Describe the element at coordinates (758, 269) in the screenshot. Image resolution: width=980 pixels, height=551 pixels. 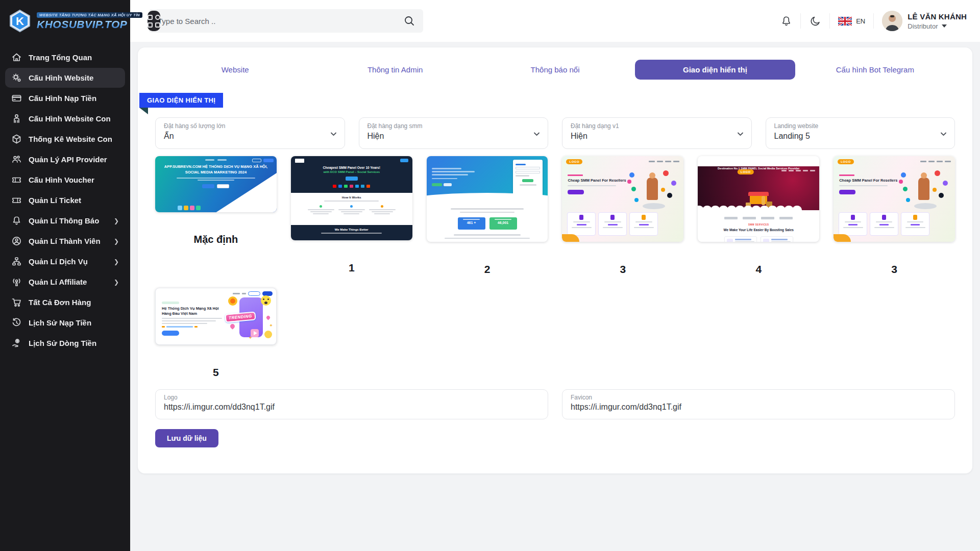
I see `theme-label: 4` at that location.